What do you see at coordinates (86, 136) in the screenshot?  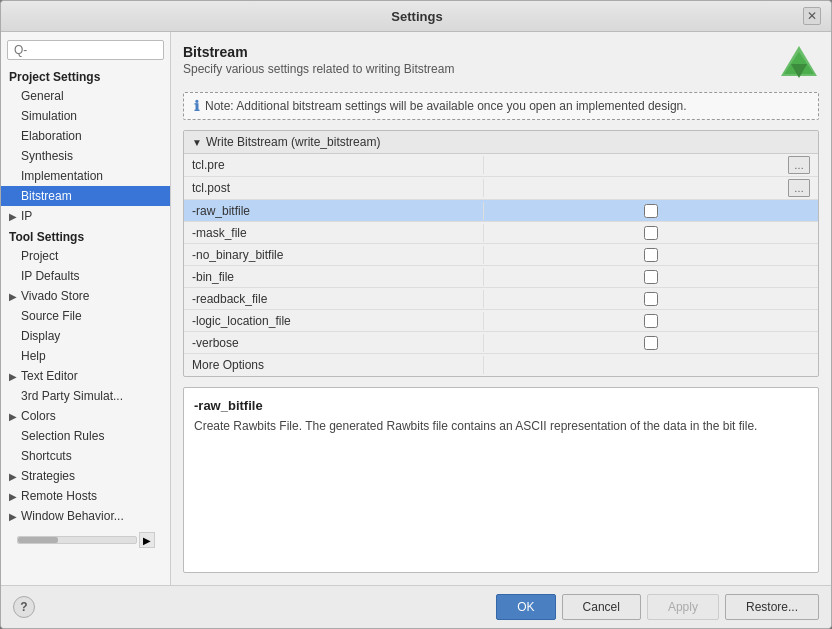 I see `sidebar-item-elaboration: Elaboration` at bounding box center [86, 136].